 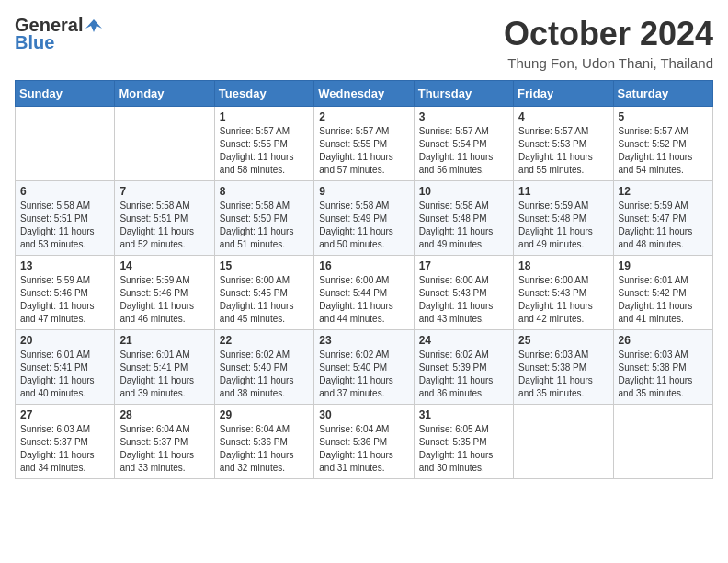 I want to click on day-number: 8, so click(x=265, y=191).